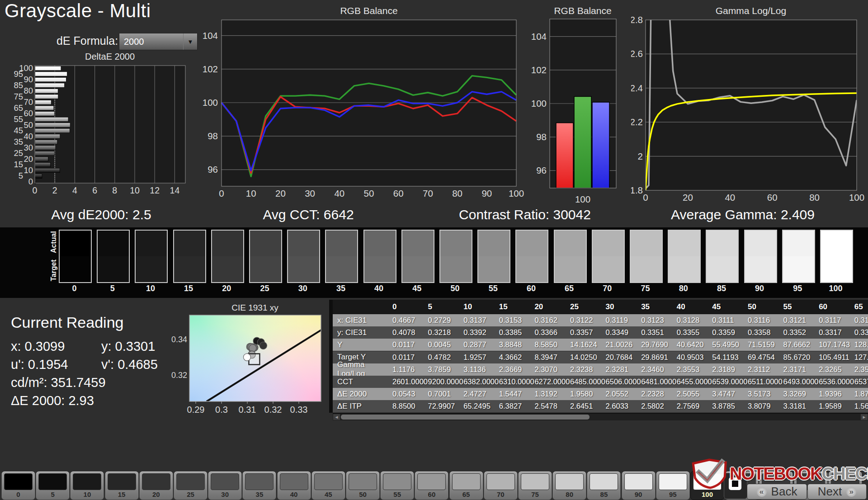  Describe the element at coordinates (156, 486) in the screenshot. I see `pattern-tile-20: 20` at that location.